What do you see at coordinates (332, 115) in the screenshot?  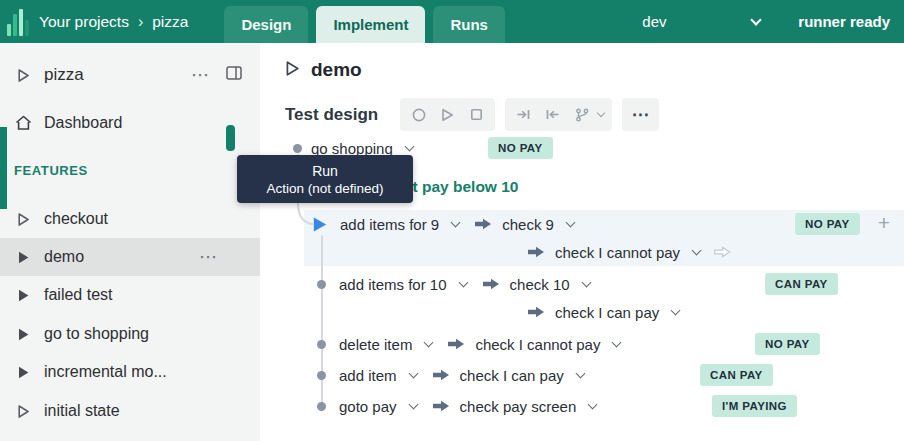 I see `section-title: Test design` at bounding box center [332, 115].